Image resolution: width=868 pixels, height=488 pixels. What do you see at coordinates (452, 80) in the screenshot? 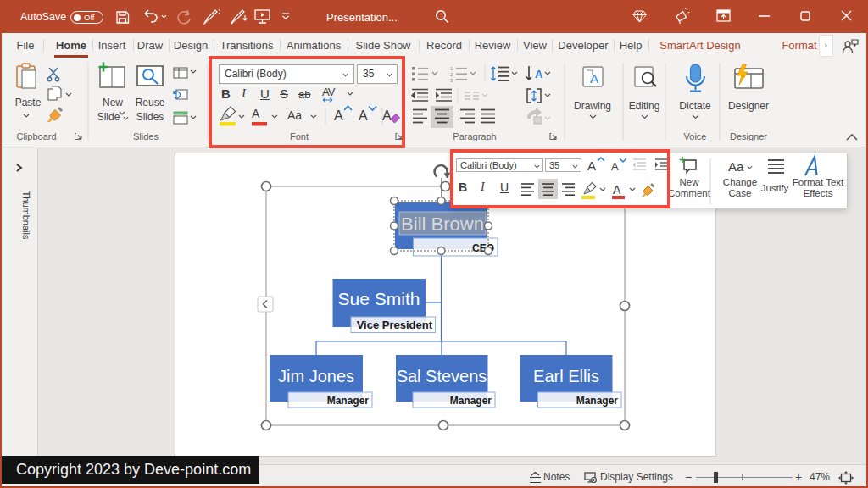
I see `svg-text: 3` at bounding box center [452, 80].